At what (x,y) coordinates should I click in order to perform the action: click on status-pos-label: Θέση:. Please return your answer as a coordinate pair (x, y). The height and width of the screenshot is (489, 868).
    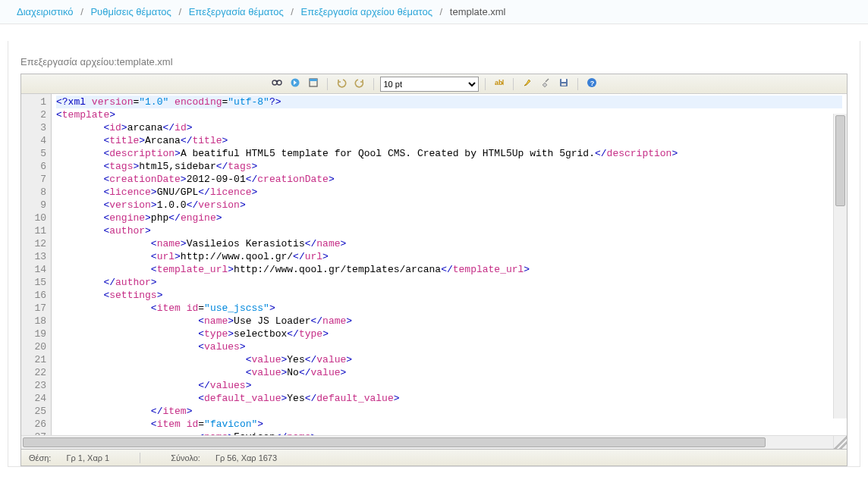
    Looking at the image, I should click on (39, 458).